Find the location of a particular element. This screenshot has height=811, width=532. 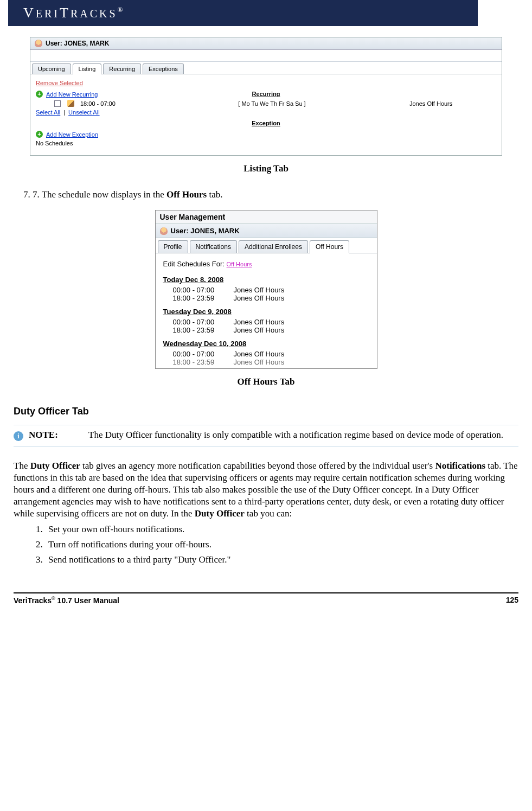

duty-list: Set your own off-hours notifications. Tu… is located at coordinates (282, 545).